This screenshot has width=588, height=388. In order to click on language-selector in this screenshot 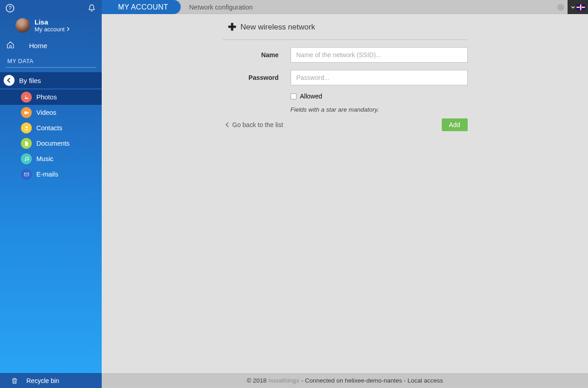, I will do `click(578, 7)`.